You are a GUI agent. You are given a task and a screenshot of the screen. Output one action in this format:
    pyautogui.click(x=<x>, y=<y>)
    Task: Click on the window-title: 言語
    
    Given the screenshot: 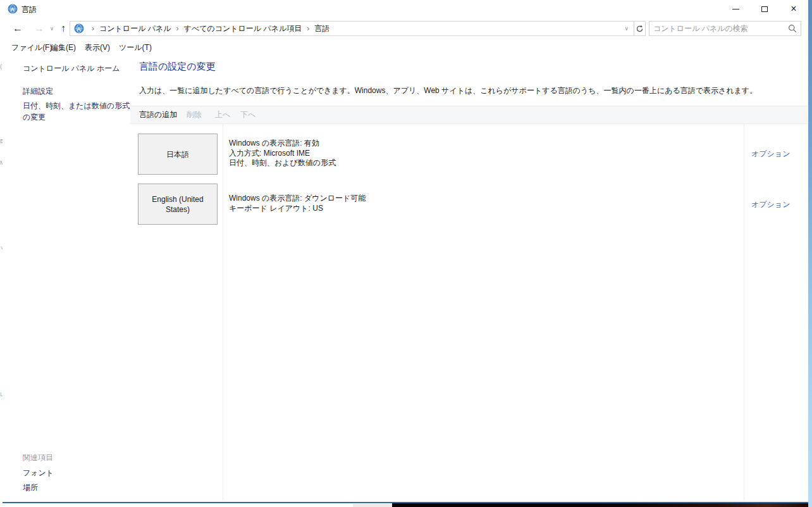 What is the action you would take?
    pyautogui.click(x=29, y=10)
    